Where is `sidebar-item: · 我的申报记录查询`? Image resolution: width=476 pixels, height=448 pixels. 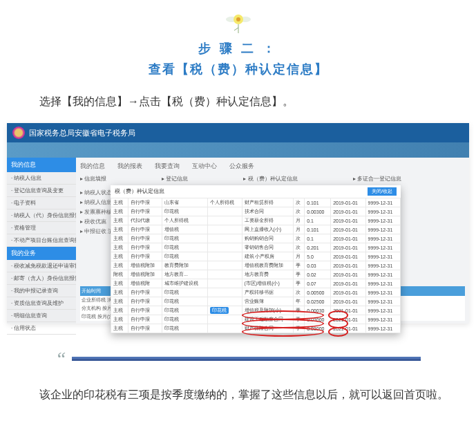
sidebar-item: · 我的申报记录查询 is located at coordinates (41, 291).